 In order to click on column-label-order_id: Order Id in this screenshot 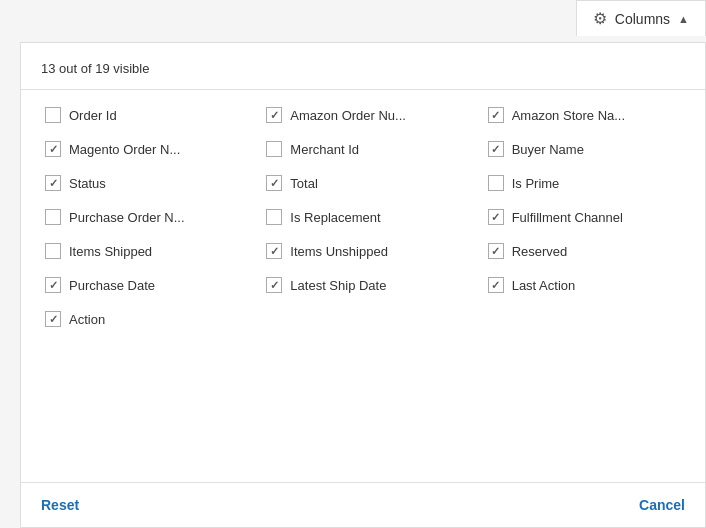, I will do `click(93, 116)`.